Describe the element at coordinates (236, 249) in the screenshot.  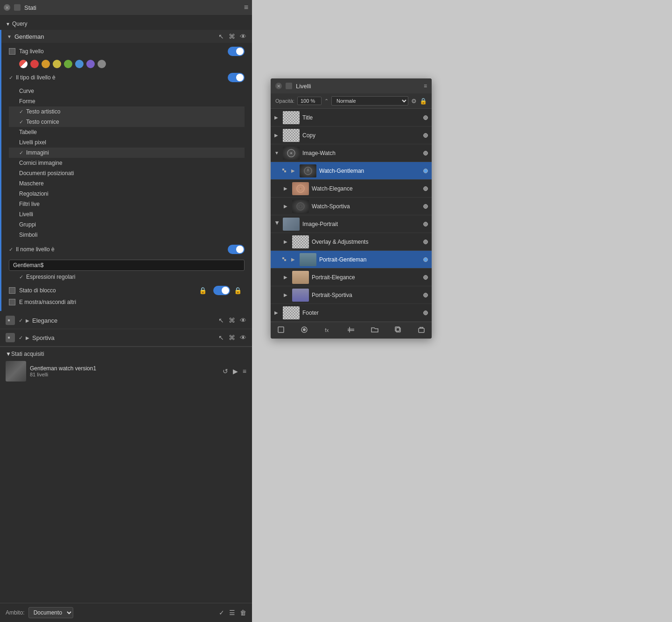
I see `nome-livello-toggle` at that location.